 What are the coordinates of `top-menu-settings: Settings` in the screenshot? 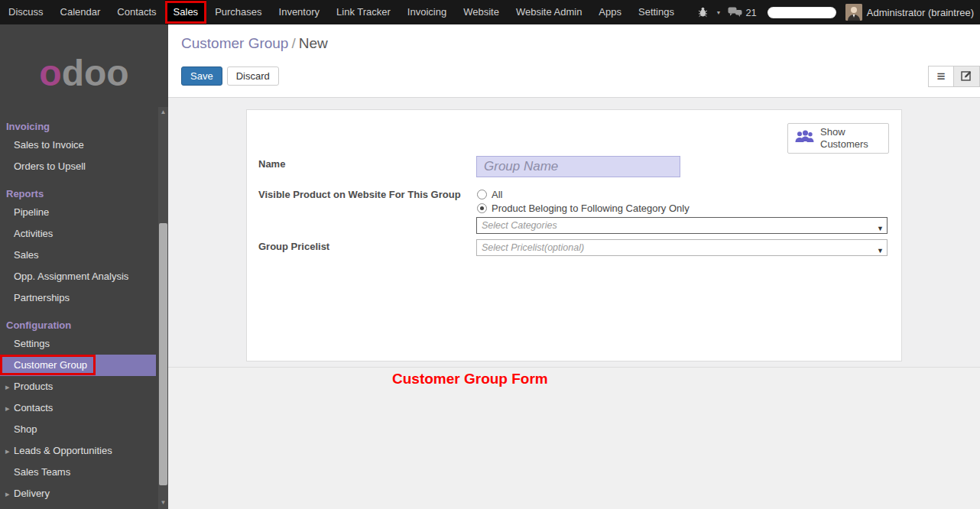 It's located at (656, 12).